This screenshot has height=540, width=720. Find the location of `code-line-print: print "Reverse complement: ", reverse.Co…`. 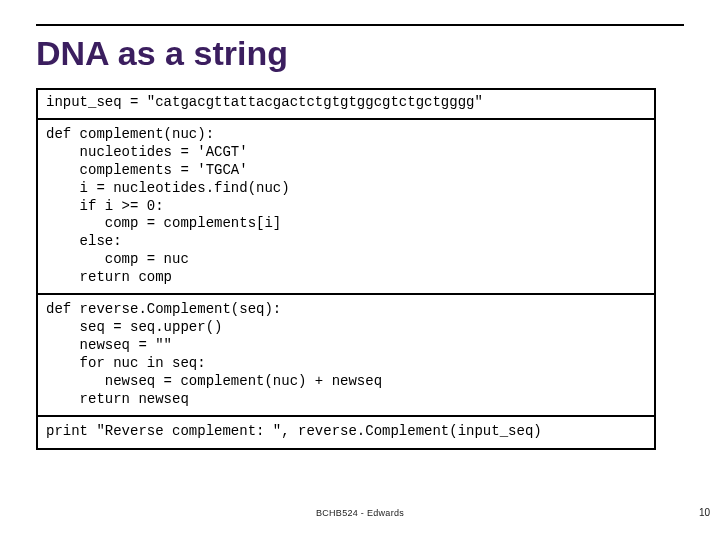

code-line-print: print "Reverse complement: ", reverse.Co… is located at coordinates (346, 432).